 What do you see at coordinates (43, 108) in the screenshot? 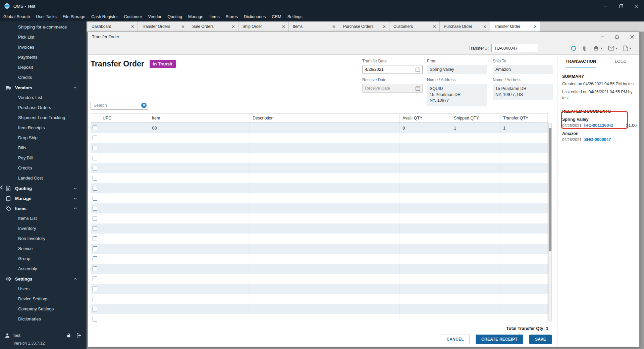
I see `sidebar-item-purchase-orders: Purchase Orders` at bounding box center [43, 108].